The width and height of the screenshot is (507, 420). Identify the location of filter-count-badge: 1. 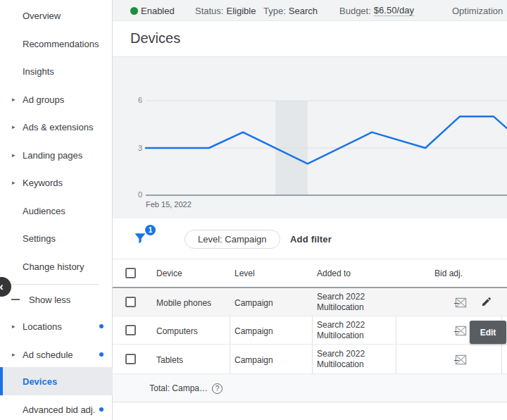
(151, 230).